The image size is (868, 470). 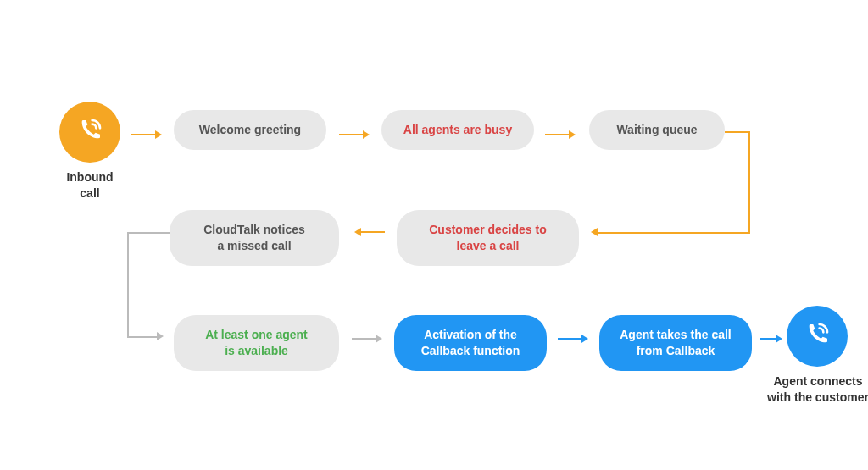 I want to click on waiting-queue-node: Waiting queue, so click(x=657, y=130).